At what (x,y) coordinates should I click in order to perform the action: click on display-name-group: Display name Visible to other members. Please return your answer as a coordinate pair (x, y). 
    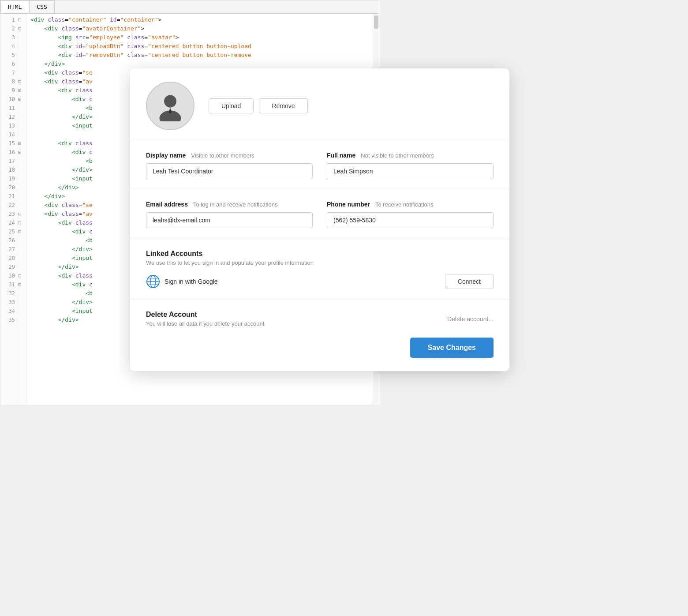
    Looking at the image, I should click on (229, 165).